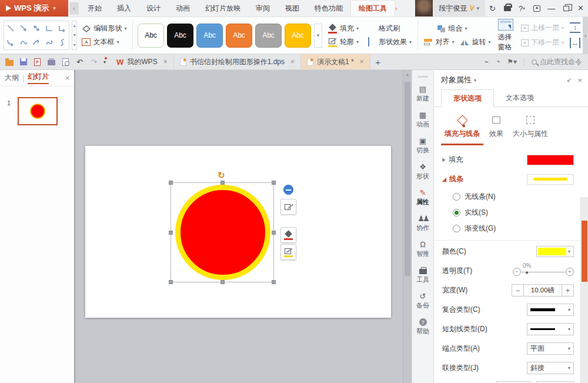 The width and height of the screenshot is (588, 383). I want to click on resize-handle-se, so click(274, 282).